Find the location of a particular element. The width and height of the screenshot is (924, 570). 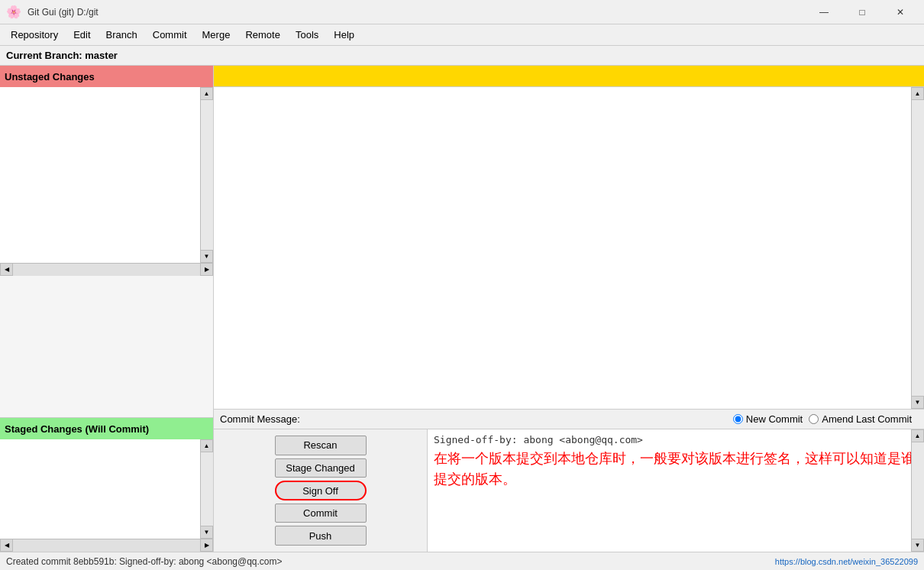

amend-commit-radio is located at coordinates (814, 419).